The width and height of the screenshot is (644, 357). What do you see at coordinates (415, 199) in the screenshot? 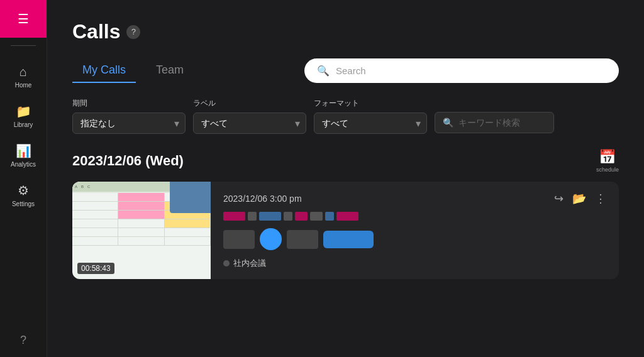
I see `call-meta-row: 2023/12/06 3:00 pm ↪ 📂 ⋮` at bounding box center [415, 199].